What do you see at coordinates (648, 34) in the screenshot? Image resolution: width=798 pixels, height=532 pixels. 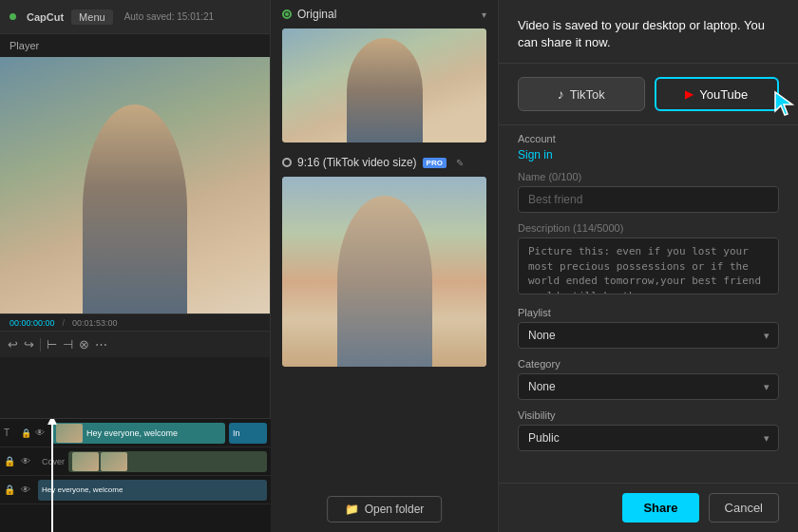 I see `share-title: Video is saved to your desktop or laptop…` at bounding box center [648, 34].